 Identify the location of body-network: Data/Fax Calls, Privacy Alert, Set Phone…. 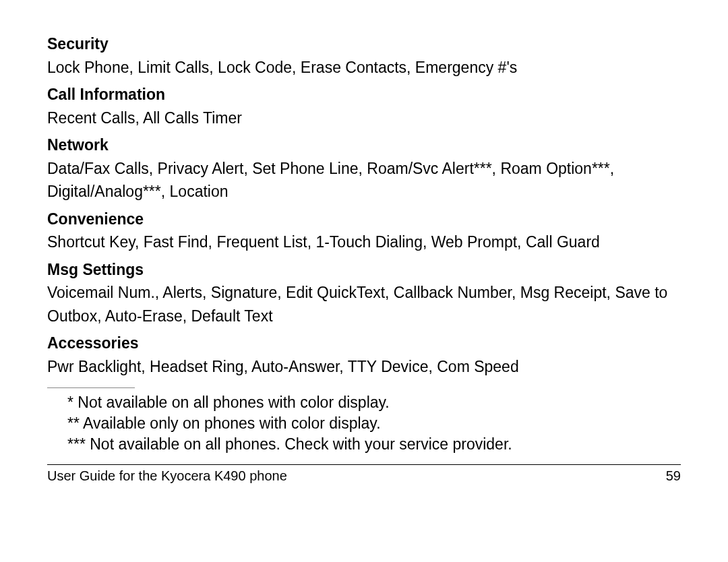
(364, 181).